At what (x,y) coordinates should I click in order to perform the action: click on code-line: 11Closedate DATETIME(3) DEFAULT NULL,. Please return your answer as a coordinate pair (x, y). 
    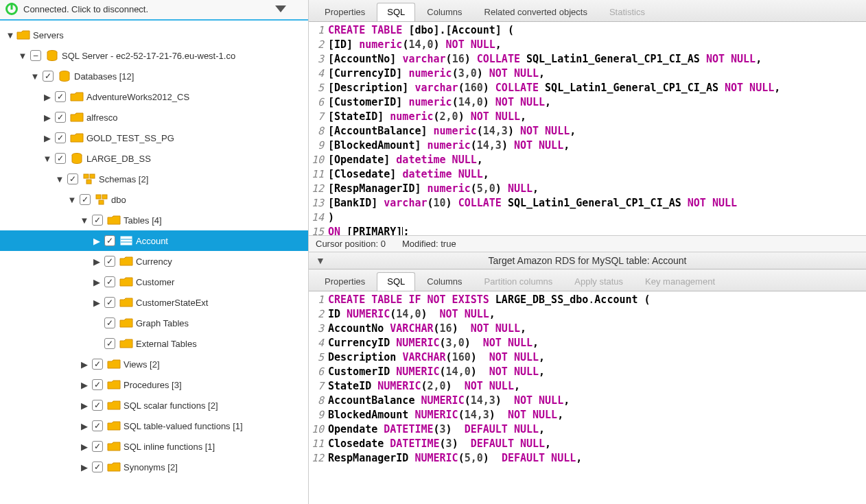
    Looking at the image, I should click on (587, 444).